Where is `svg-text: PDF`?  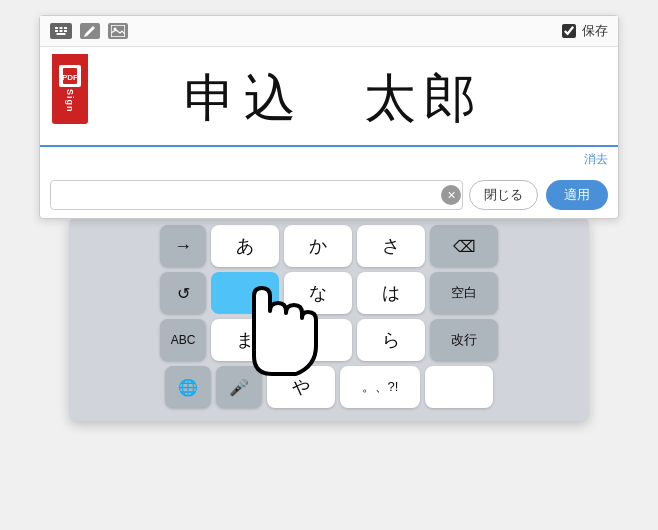
svg-text: PDF is located at coordinates (70, 78).